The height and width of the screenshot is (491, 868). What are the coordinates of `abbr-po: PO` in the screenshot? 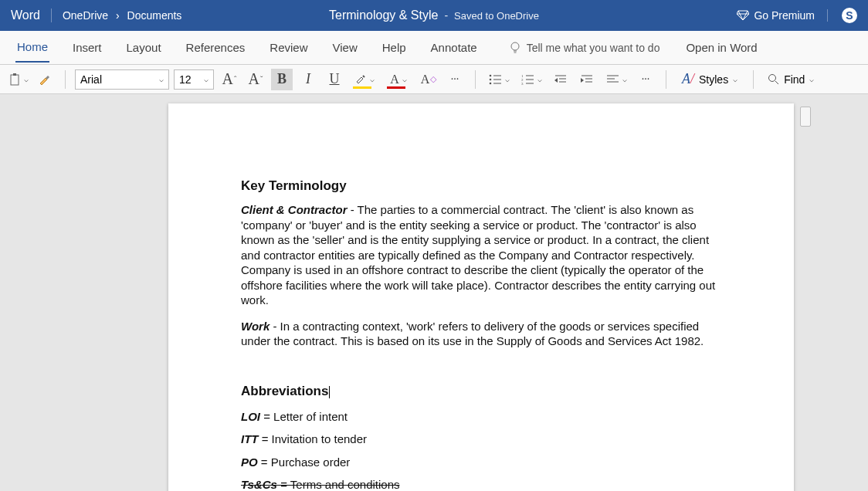 It's located at (249, 462).